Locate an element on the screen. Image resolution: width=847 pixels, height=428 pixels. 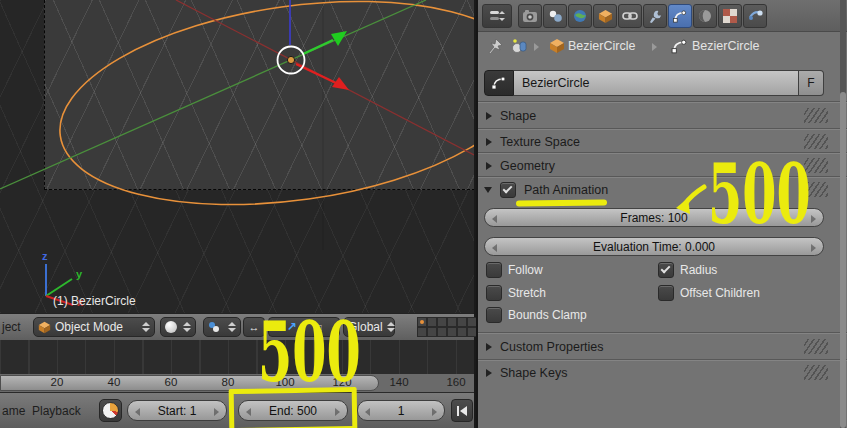
ruler-tick: 160 is located at coordinates (456, 382).